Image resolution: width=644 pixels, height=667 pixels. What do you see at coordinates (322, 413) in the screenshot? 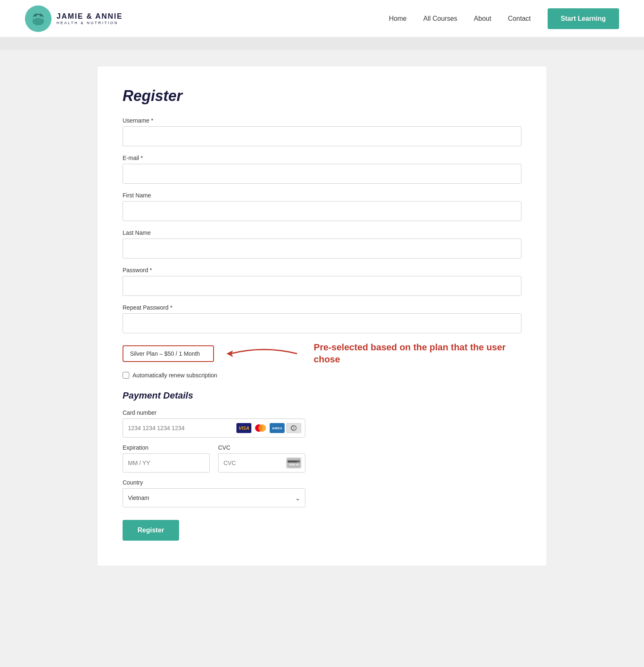
I see `card-number-label: Card number` at bounding box center [322, 413].